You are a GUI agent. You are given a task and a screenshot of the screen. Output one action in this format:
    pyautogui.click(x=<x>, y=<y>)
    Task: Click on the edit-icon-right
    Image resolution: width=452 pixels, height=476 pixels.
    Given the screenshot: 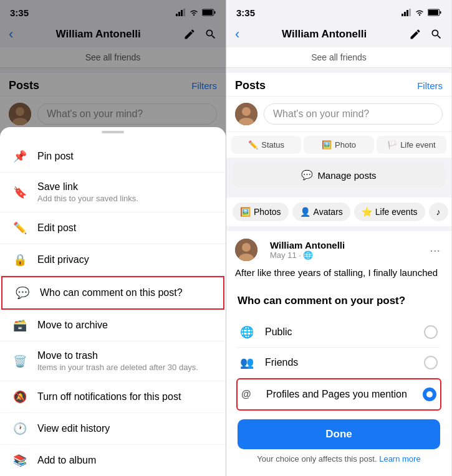 What is the action you would take?
    pyautogui.click(x=415, y=34)
    